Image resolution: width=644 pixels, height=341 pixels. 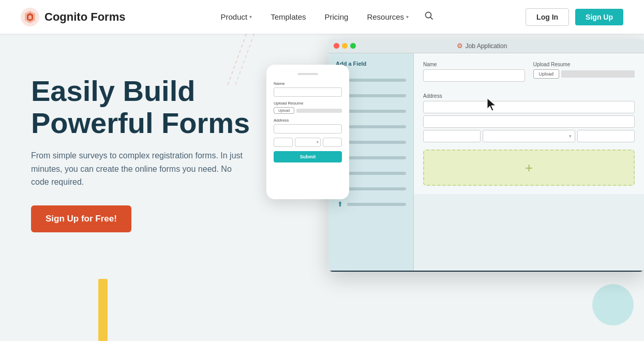 What do you see at coordinates (606, 136) in the screenshot?
I see `canvas-zip-input` at bounding box center [606, 136].